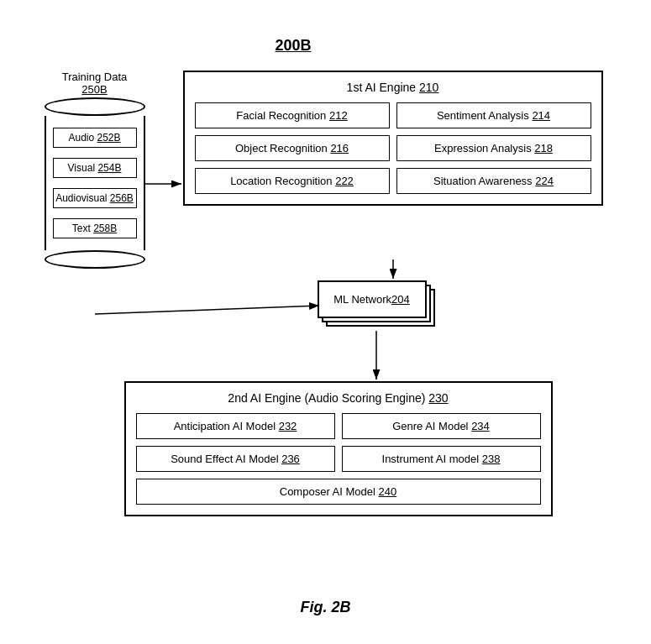 This screenshot has width=651, height=644. What do you see at coordinates (292, 148) in the screenshot?
I see `object-recognition-box: Object Recognition 216` at bounding box center [292, 148].